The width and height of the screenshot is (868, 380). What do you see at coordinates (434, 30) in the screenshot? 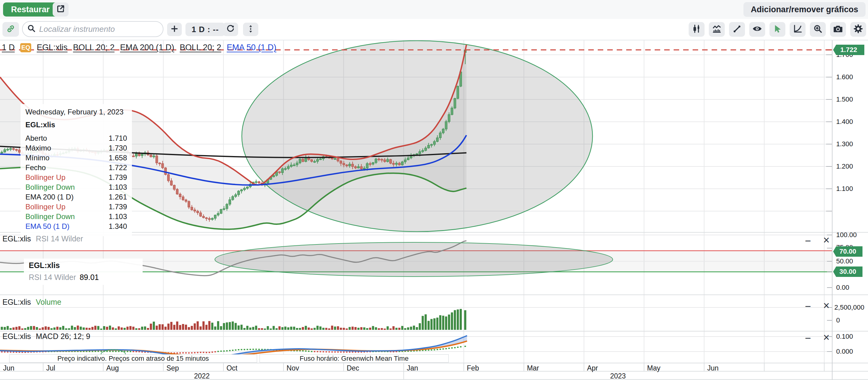
I see `chart-toolbar: 1 D : --` at bounding box center [434, 30].